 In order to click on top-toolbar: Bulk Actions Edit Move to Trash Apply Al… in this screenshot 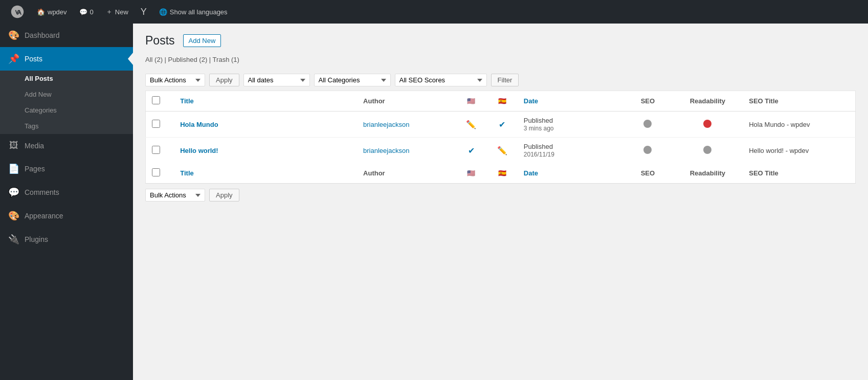, I will do `click(500, 80)`.